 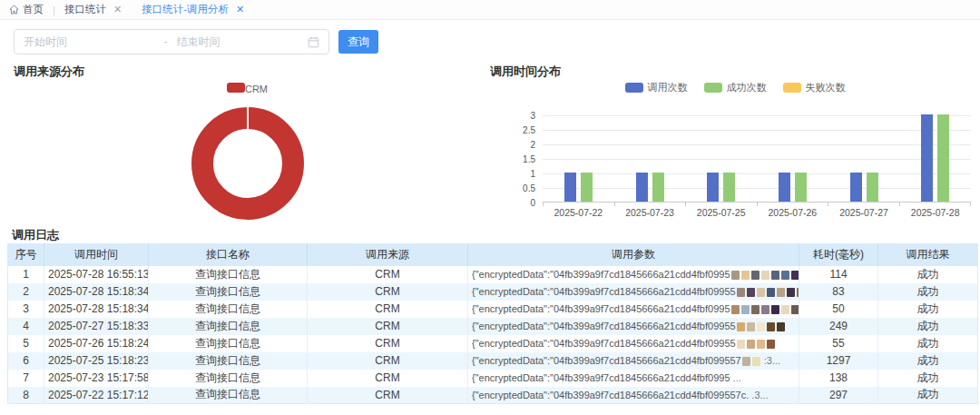 What do you see at coordinates (815, 87) in the screenshot?
I see `legend-item: 失败次数` at bounding box center [815, 87].